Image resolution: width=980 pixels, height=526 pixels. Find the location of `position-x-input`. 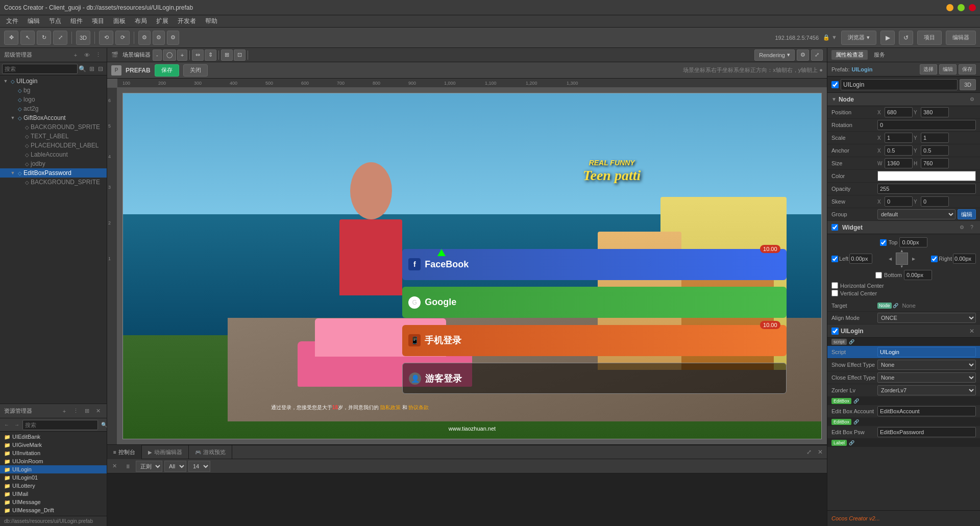

position-x-input is located at coordinates (898, 112).